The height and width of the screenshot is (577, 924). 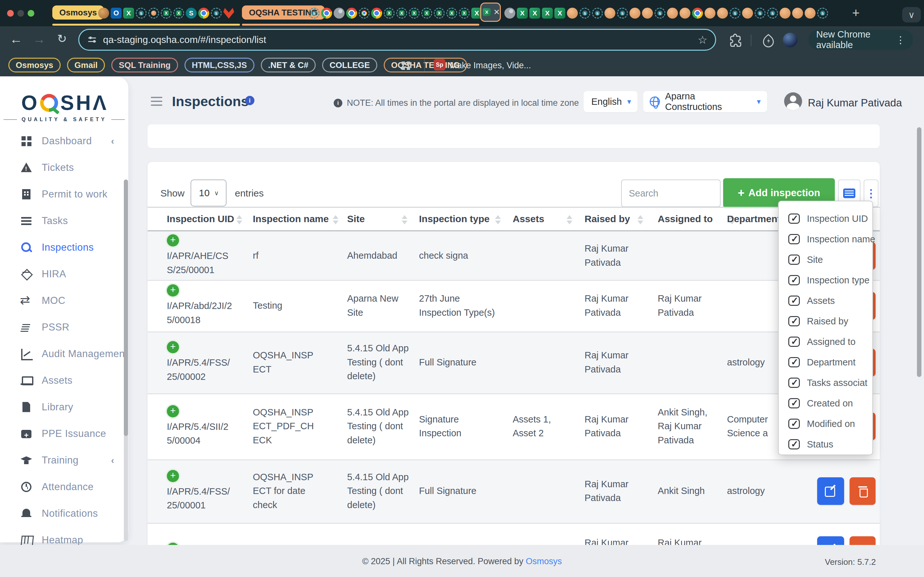 I want to click on browser-menu-icon: ⋮, so click(x=900, y=40).